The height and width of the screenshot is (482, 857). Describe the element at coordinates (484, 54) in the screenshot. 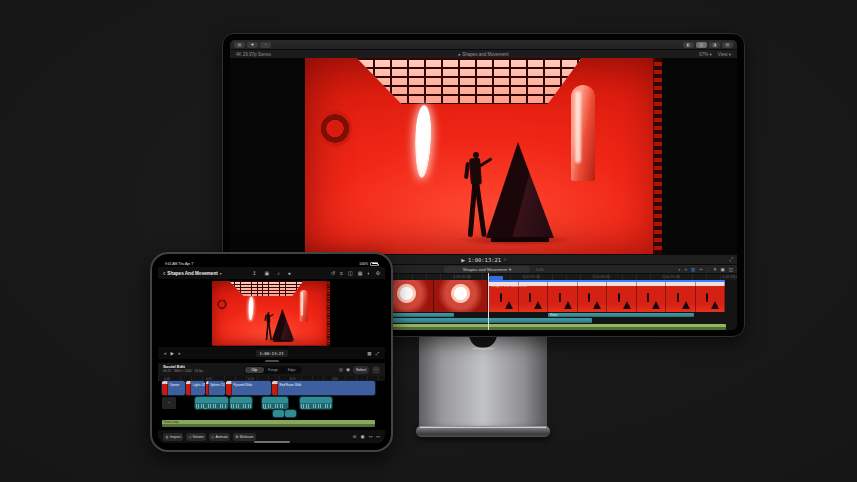

I see `viewer-info-bar: 4K 29.97p Stereo ▸ Shapes and Movement 6…` at that location.